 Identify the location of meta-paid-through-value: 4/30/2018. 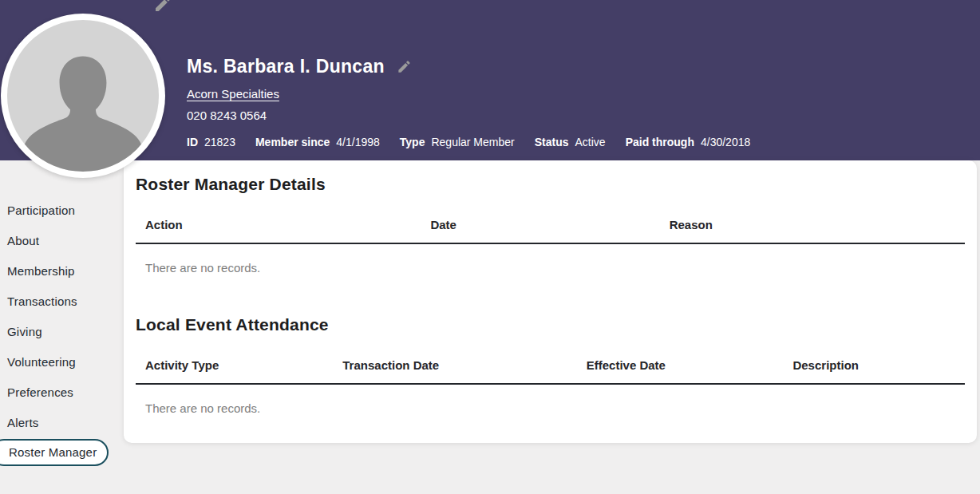
(725, 142).